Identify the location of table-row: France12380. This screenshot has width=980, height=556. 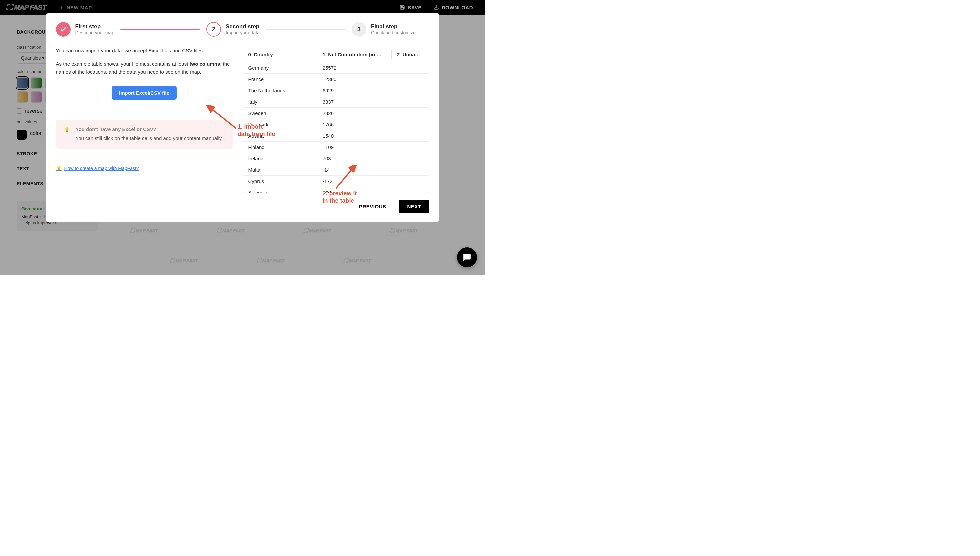
(336, 79).